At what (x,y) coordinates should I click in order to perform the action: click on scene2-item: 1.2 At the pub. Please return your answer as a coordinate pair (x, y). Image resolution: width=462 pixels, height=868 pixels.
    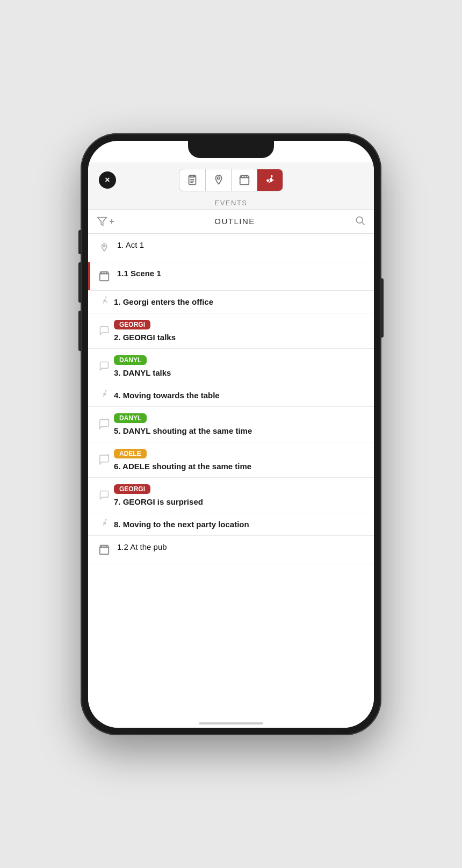
    Looking at the image, I should click on (231, 550).